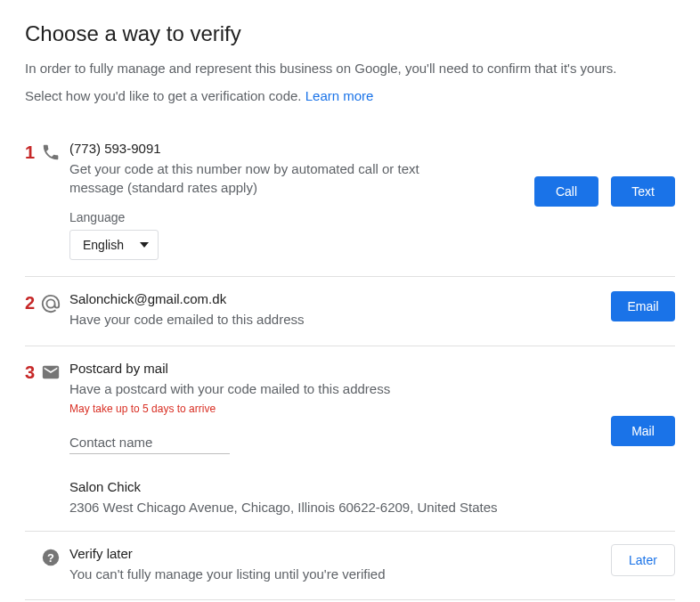 This screenshot has height=602, width=700. I want to click on language-label: Language, so click(372, 217).